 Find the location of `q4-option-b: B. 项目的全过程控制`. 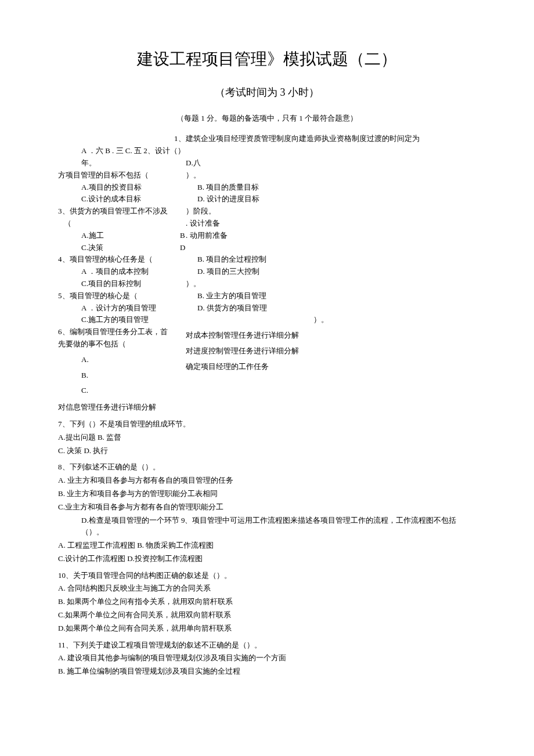

q4-option-b: B. 项目的全过程控制 is located at coordinates (337, 260).